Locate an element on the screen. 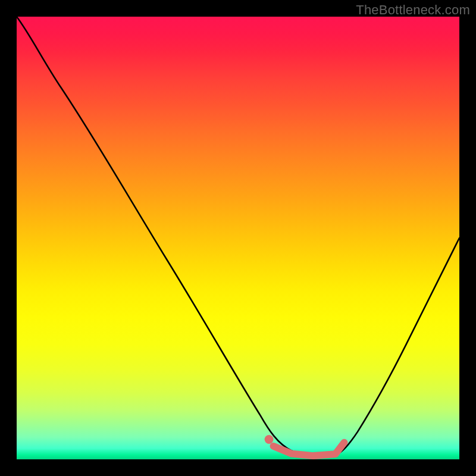 This screenshot has height=476, width=476. watermark-text: TheBottleneck.com is located at coordinates (413, 10).